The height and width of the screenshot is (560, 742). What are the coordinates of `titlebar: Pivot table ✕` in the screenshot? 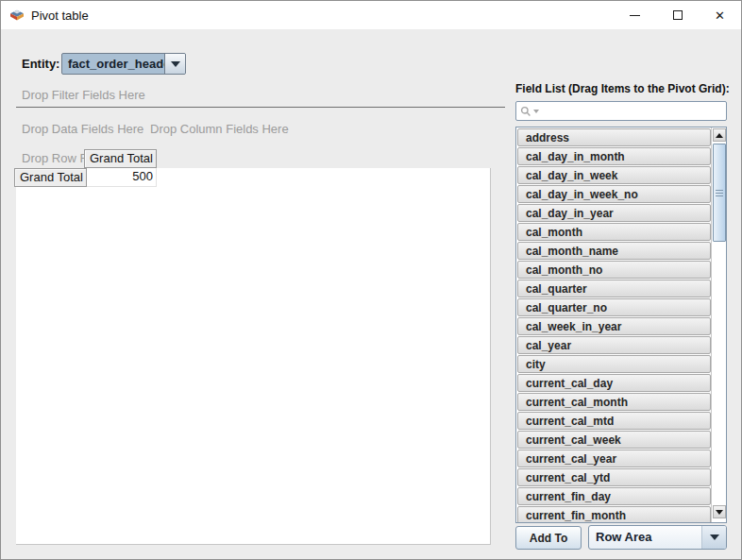 It's located at (371, 15).